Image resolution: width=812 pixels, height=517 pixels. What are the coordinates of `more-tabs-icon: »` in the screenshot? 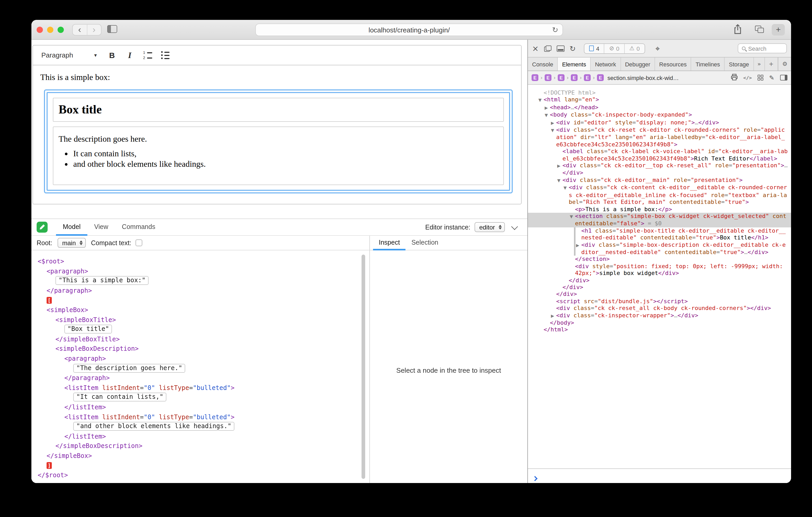 It's located at (759, 64).